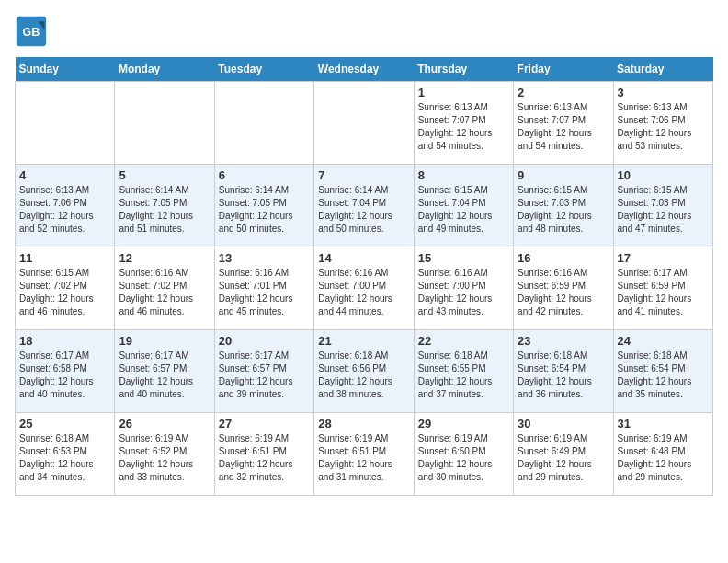  Describe the element at coordinates (663, 454) in the screenshot. I see `calendar-cell: 31Sunrise: 6:19 AM Sunset: 6:48 PM Dayli…` at that location.